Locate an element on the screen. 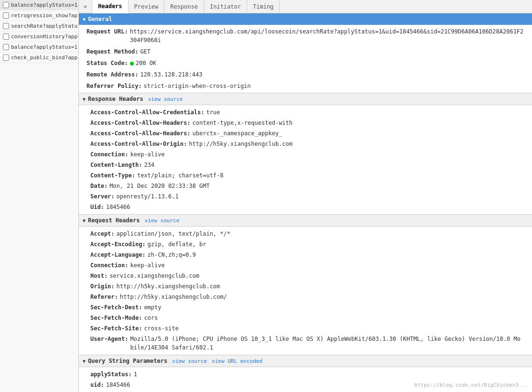 The width and height of the screenshot is (532, 392). response-header-row: Server:openresty/1.13.6.1 is located at coordinates (305, 196).